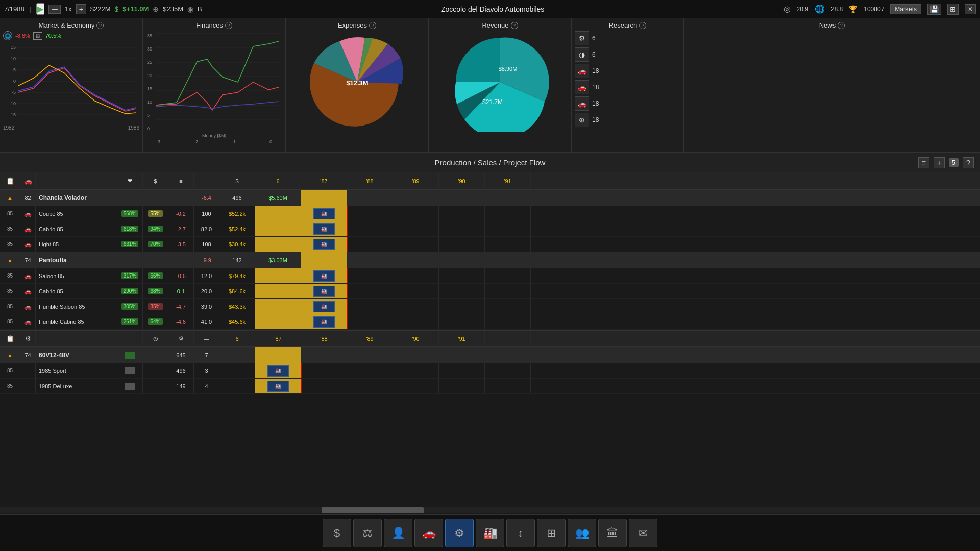  Describe the element at coordinates (628, 120) in the screenshot. I see `research-item-6: ⊕ 18` at that location.